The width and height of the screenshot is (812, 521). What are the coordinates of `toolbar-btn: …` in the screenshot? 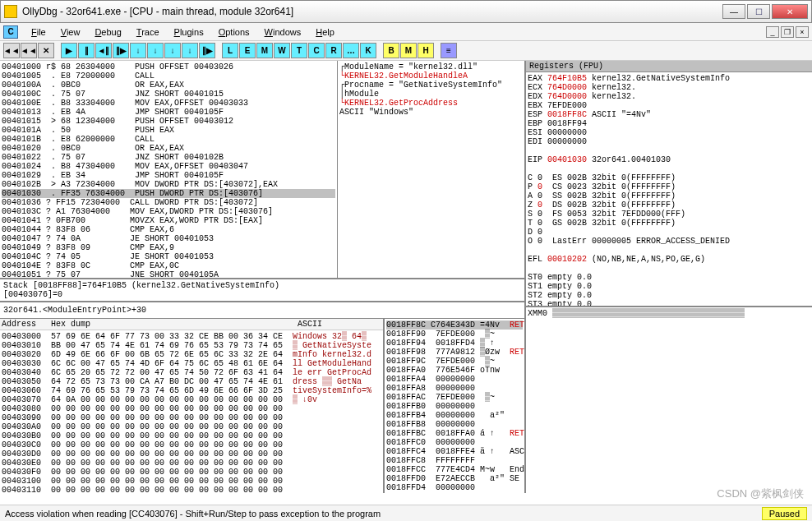 It's located at (351, 51).